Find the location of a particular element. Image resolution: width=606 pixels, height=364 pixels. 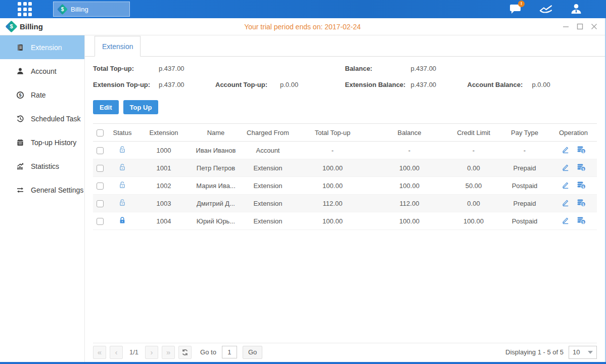

billing-window-icon: $ is located at coordinates (11, 26).